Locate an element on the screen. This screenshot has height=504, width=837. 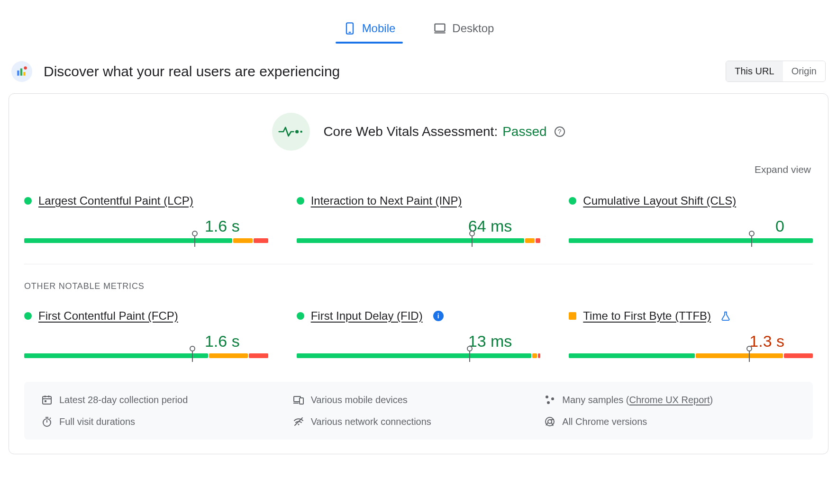
marker-inp is located at coordinates (472, 239).